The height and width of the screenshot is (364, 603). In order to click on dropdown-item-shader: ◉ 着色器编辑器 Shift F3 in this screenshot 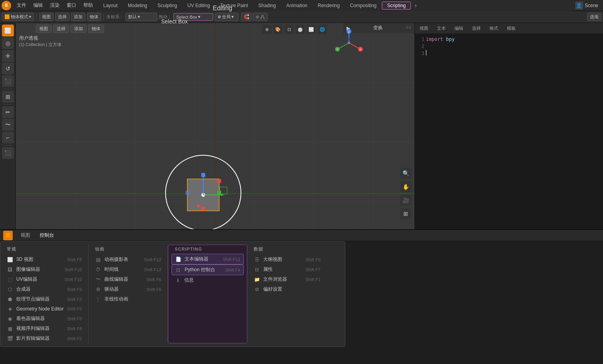, I will do `click(44, 319)`.